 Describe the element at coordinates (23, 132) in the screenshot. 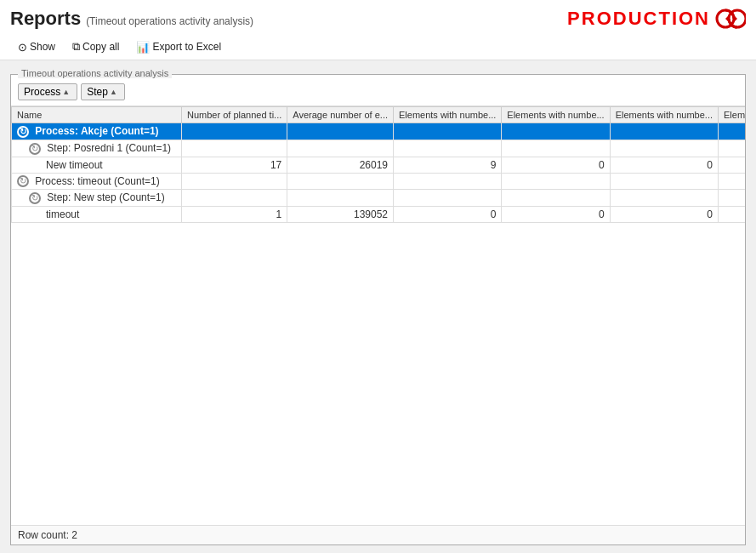

I see `process-icon: ↻` at that location.